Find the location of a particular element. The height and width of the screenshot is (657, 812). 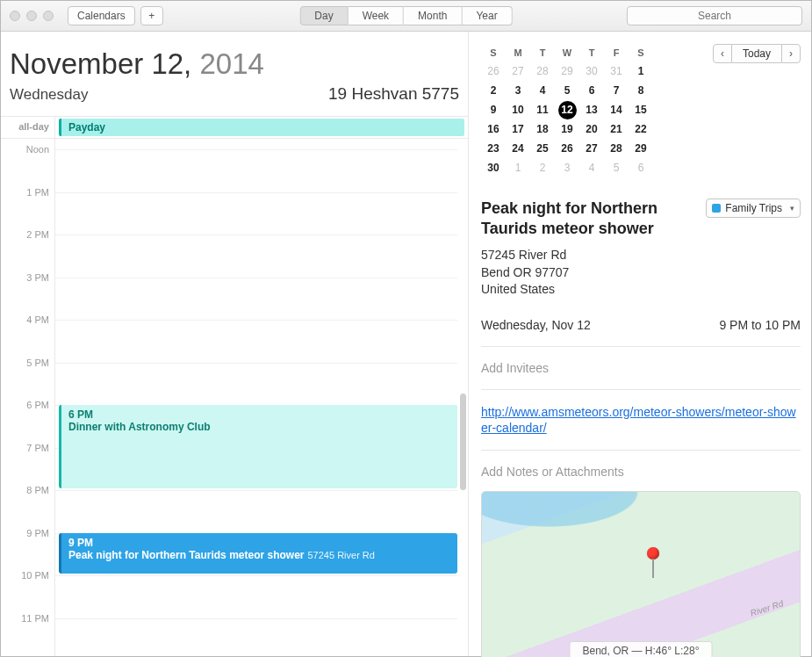

close-icon is located at coordinates (15, 16).